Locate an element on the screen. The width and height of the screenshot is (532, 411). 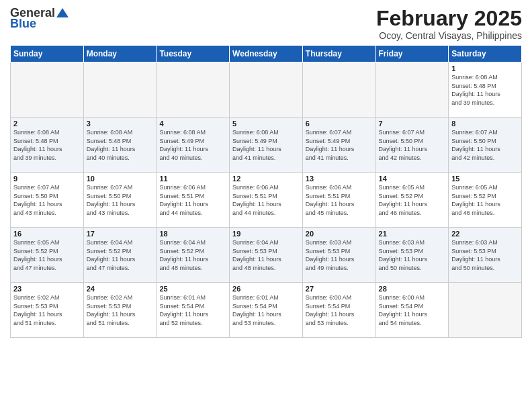
table-row: 8Sunrise: 6:07 AM Sunset: 5:50 PM Daylig… is located at coordinates (485, 145).